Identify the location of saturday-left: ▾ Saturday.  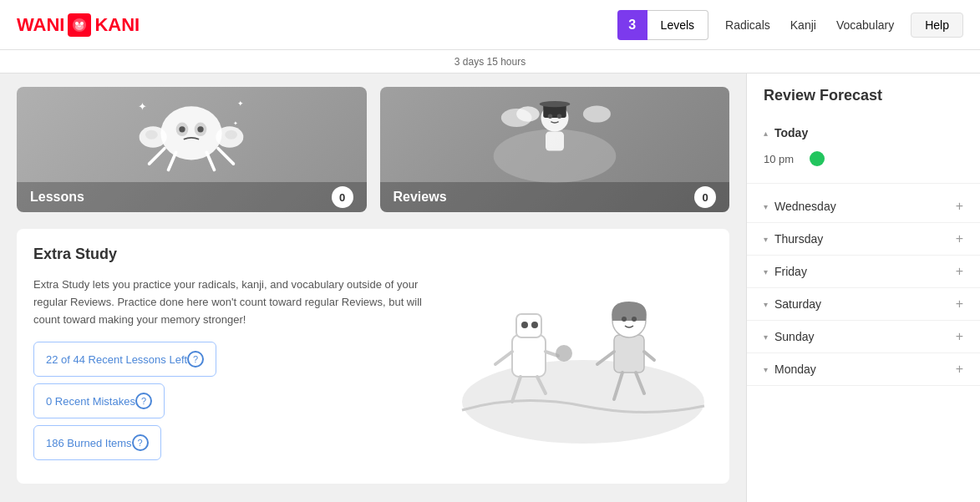
(792, 304).